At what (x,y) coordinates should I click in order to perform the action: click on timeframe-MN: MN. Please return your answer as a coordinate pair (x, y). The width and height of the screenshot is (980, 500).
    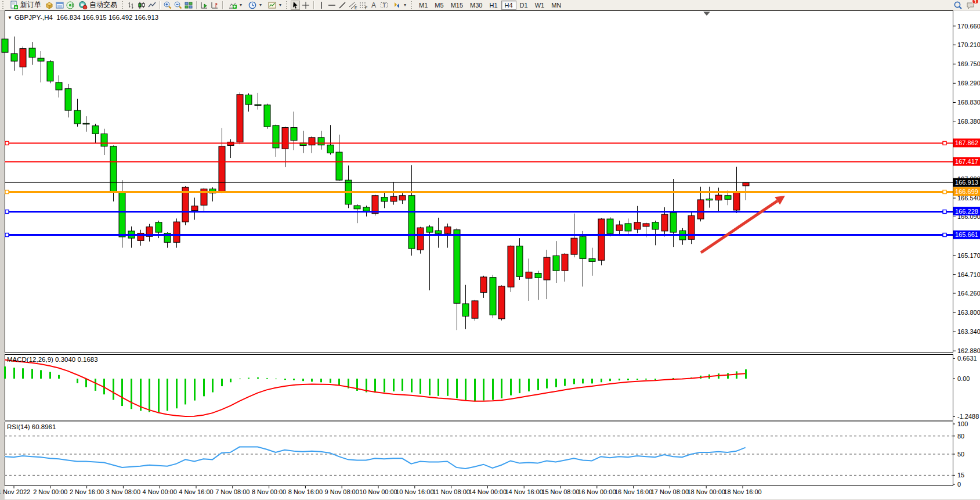
    Looking at the image, I should click on (556, 5).